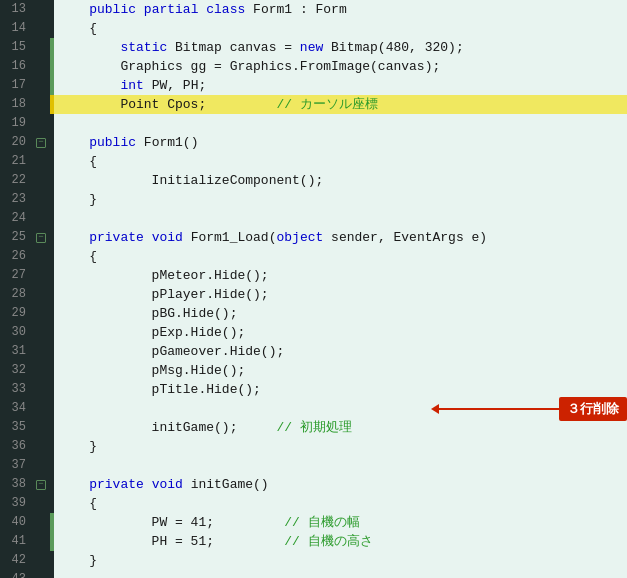 The image size is (627, 578). Describe the element at coordinates (314, 504) in the screenshot. I see `code-line: 39 {` at that location.